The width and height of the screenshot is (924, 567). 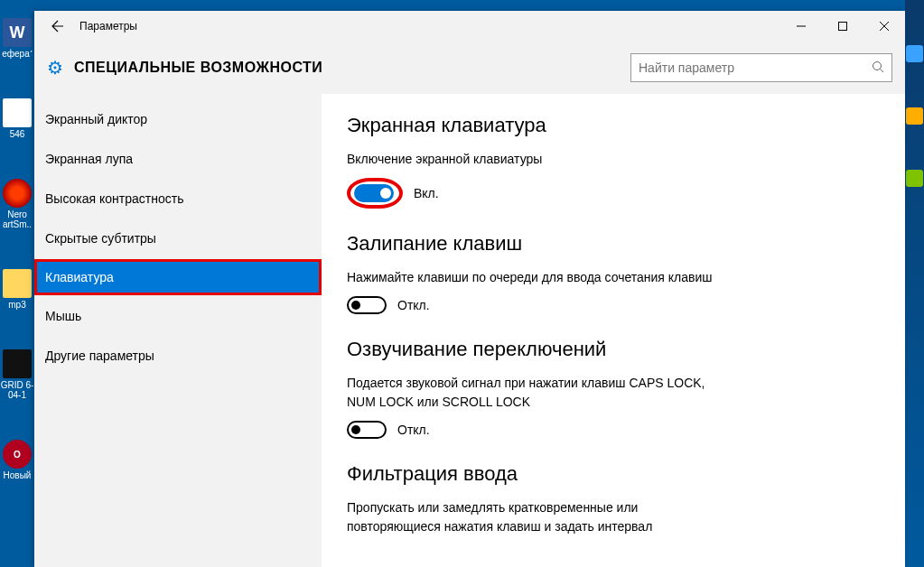 What do you see at coordinates (414, 430) in the screenshot?
I see `toggle-label-toggle: Откл.` at bounding box center [414, 430].